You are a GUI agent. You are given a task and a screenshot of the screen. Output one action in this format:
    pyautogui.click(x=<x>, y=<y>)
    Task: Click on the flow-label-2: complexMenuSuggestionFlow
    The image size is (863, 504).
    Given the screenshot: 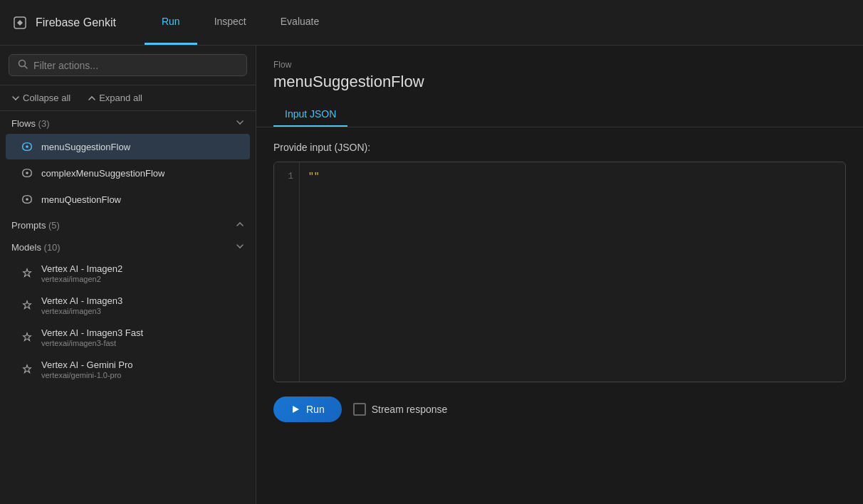 What is the action you would take?
    pyautogui.click(x=103, y=174)
    